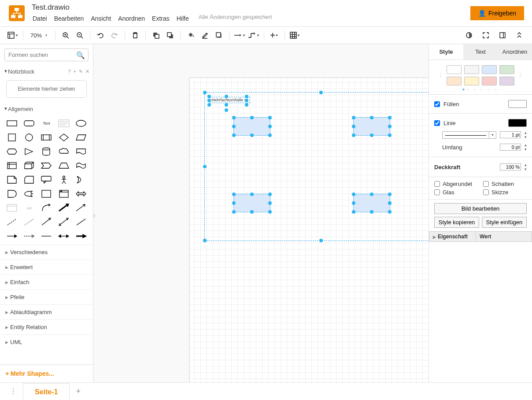 Image resolution: width=532 pixels, height=400 pixels. I want to click on edit-image-button: Bild bearbeiten, so click(480, 209).